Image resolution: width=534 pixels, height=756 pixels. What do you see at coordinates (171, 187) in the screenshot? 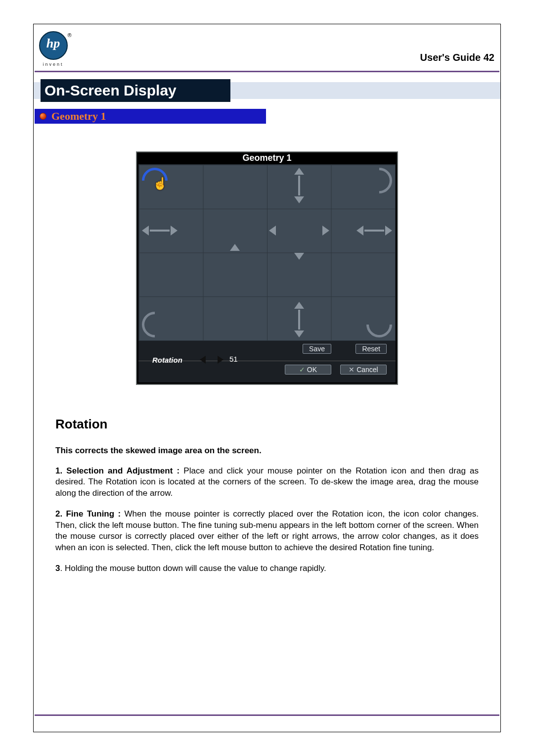
I see `rotation-handle-top-left: ☝` at bounding box center [171, 187].